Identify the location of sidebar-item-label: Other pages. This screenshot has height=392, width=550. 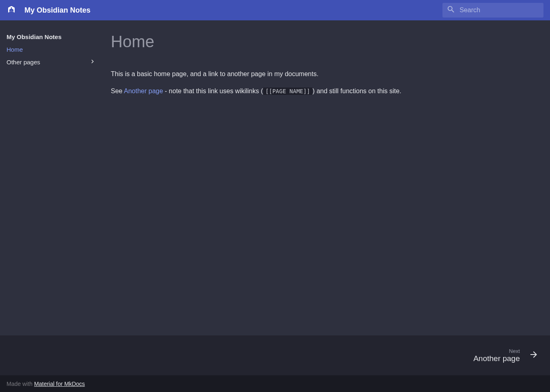
(24, 62).